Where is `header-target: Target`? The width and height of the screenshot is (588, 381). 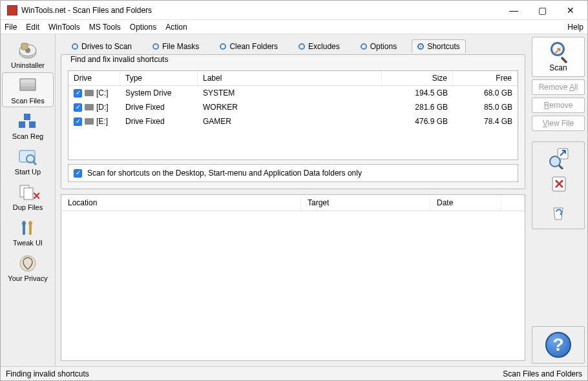
header-target: Target is located at coordinates (366, 203).